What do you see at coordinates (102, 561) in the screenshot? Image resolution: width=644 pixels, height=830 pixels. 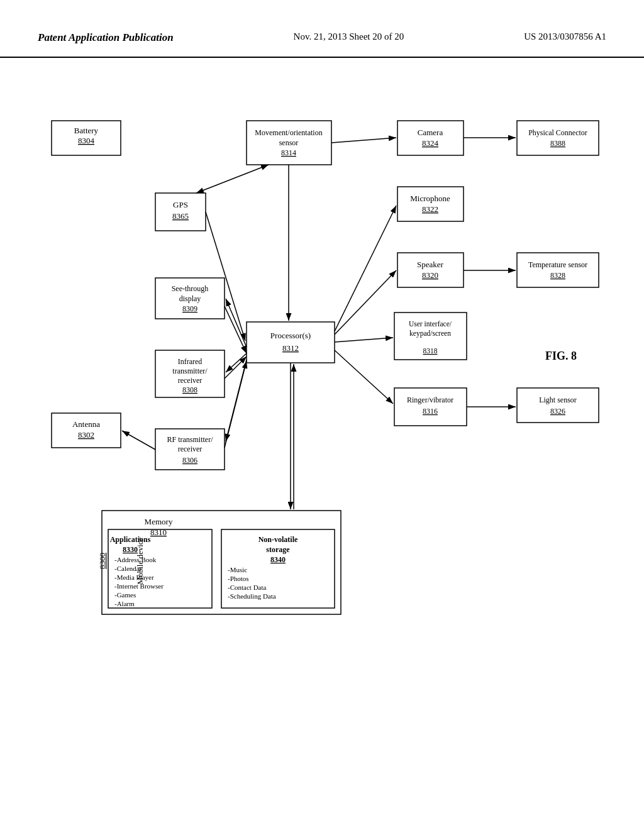 I see `svg-text: 8300` at bounding box center [102, 561].